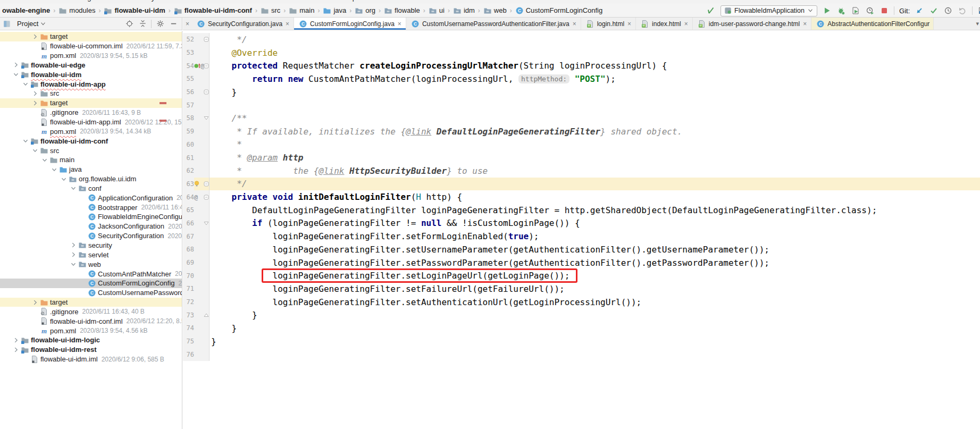 This screenshot has width=980, height=429. Describe the element at coordinates (119, 2) in the screenshot. I see `menu-item-code: Code` at that location.